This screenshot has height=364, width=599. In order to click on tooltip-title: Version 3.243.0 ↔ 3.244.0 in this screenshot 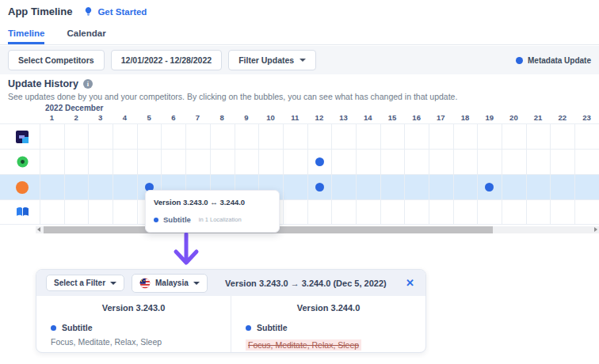, I will do `click(212, 203)`.